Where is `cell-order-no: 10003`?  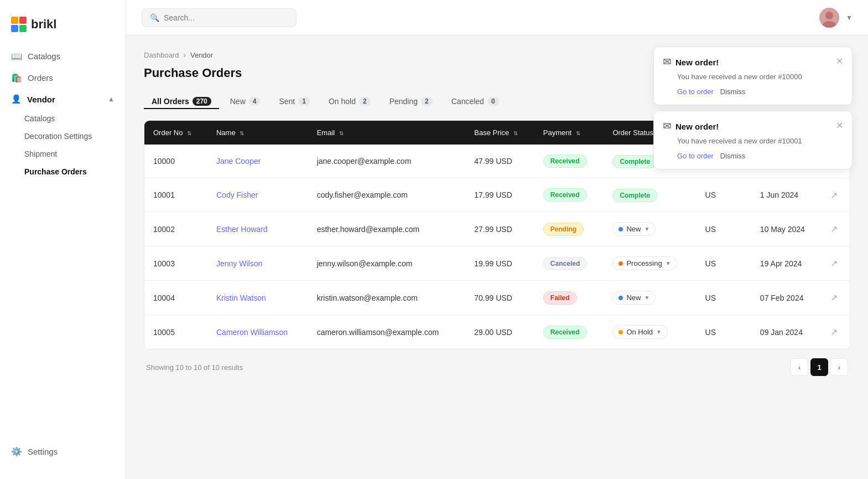 cell-order-no: 10003 is located at coordinates (176, 264).